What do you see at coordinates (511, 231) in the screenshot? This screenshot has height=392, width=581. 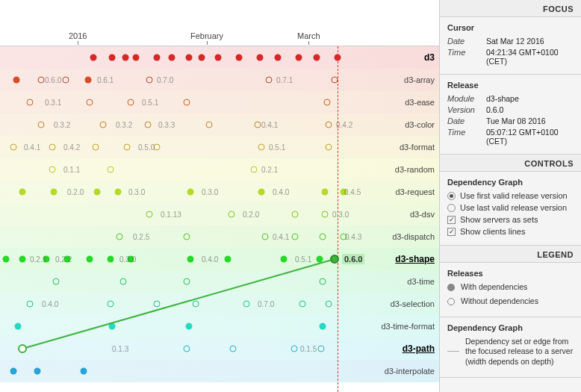 I see `opt-show-clients: Show clients lines` at bounding box center [511, 231].